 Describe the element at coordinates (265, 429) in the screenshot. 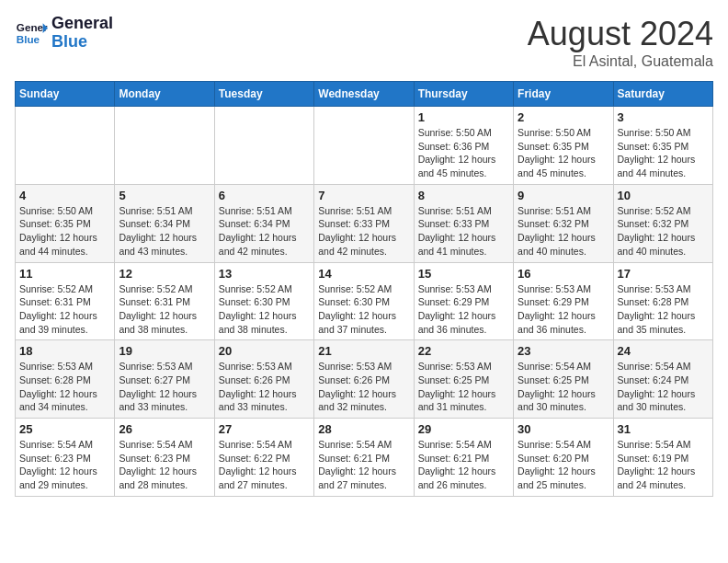

I see `day-number: 27` at that location.